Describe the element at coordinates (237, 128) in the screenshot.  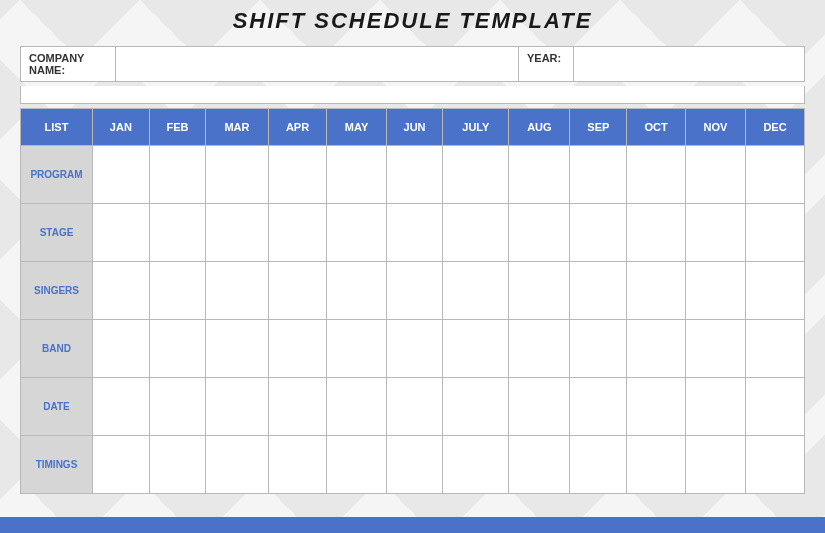
I see `header-month-mar: MAR` at that location.